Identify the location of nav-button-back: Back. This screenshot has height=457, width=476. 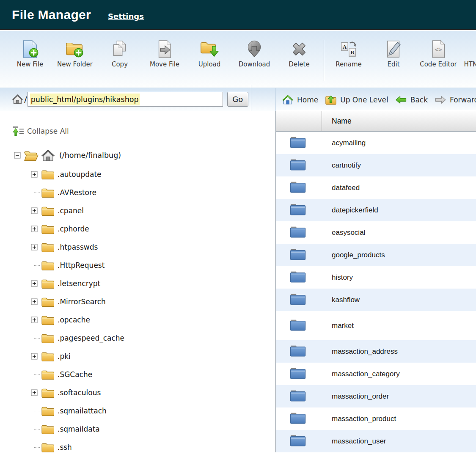
(411, 100).